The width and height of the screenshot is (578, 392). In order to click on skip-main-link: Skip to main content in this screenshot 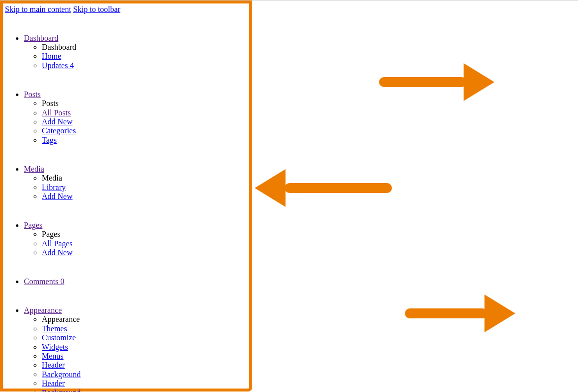, I will do `click(38, 9)`.